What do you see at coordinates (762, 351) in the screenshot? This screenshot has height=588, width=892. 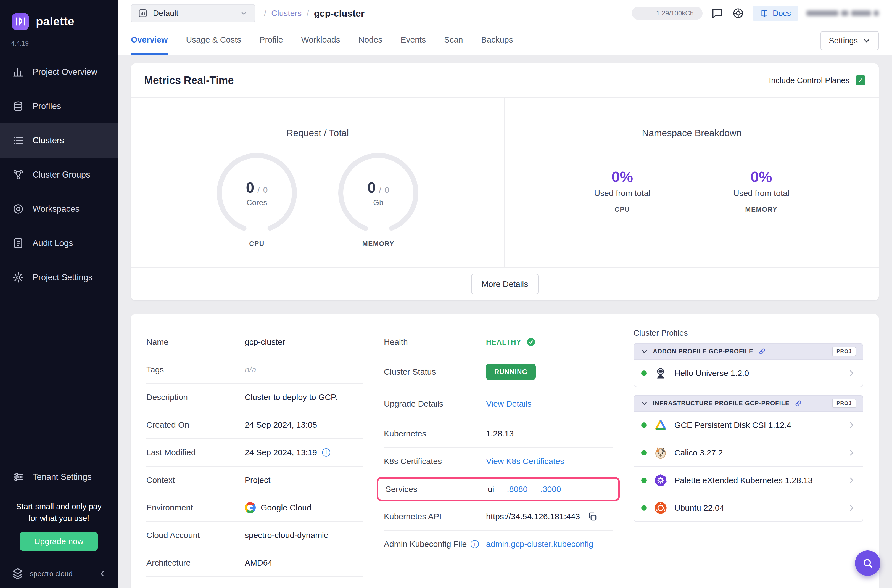 I see `link-icon` at bounding box center [762, 351].